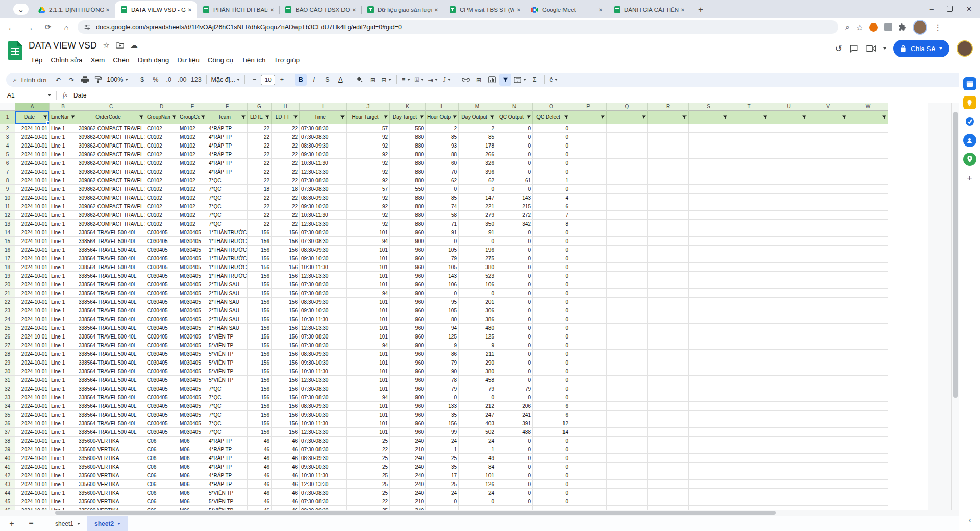 The height and width of the screenshot is (531, 980). I want to click on increase-decimal-button: .00, so click(182, 80).